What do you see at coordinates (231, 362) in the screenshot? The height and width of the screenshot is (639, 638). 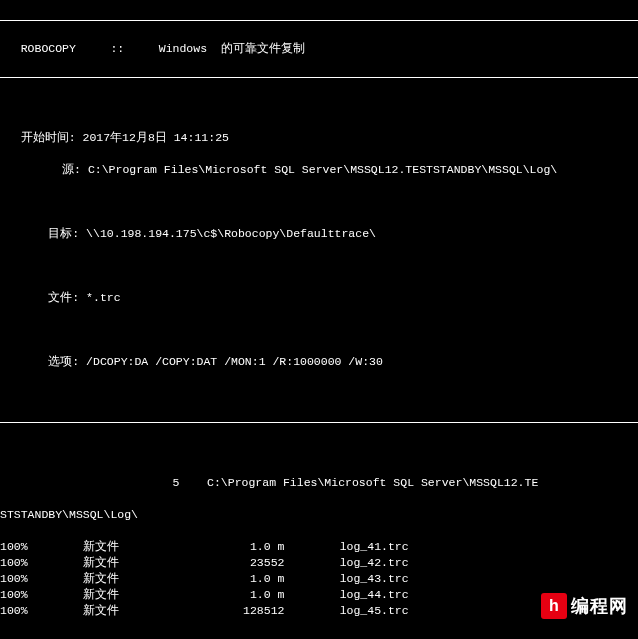 I see `options-value: /DCOPY:DA /COPY:DAT /MON:1 /R:1000000 /W…` at bounding box center [231, 362].